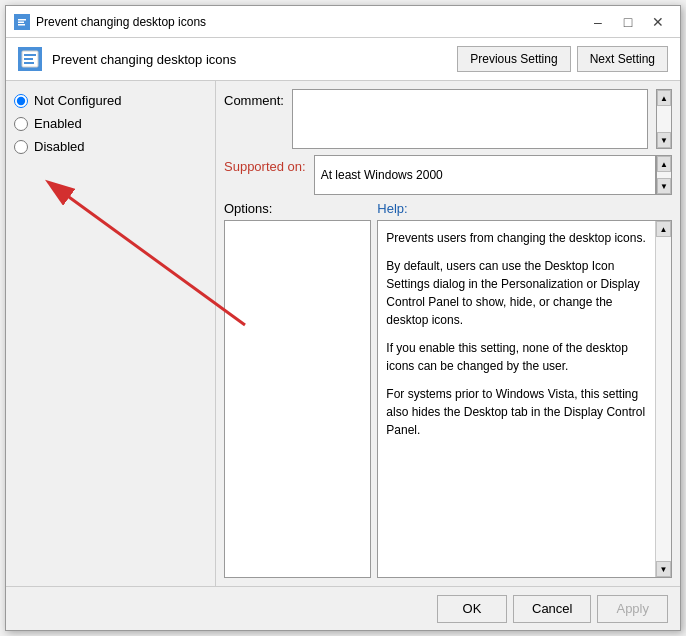  What do you see at coordinates (298, 208) in the screenshot?
I see `options-label: Options:` at bounding box center [298, 208].